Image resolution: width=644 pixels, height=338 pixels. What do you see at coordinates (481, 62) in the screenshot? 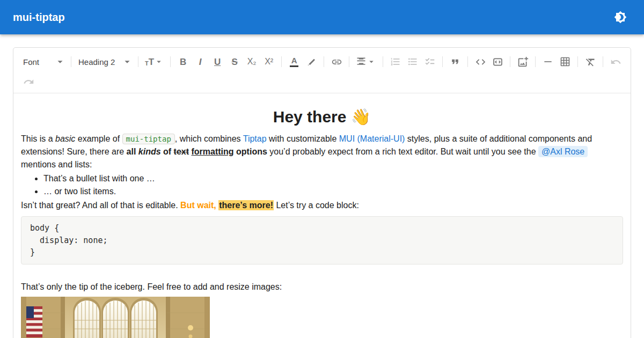
I see `code-icon` at bounding box center [481, 62].